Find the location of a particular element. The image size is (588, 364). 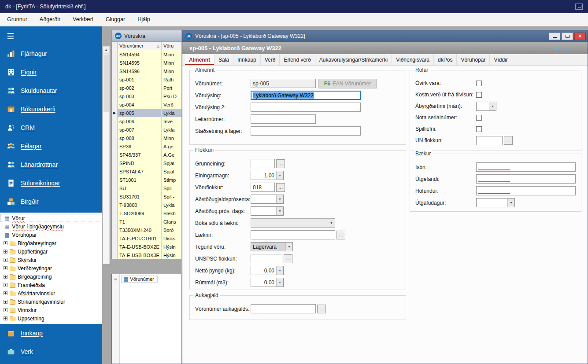

table-row: ▶ SU Spil - is located at coordinates (147, 188).